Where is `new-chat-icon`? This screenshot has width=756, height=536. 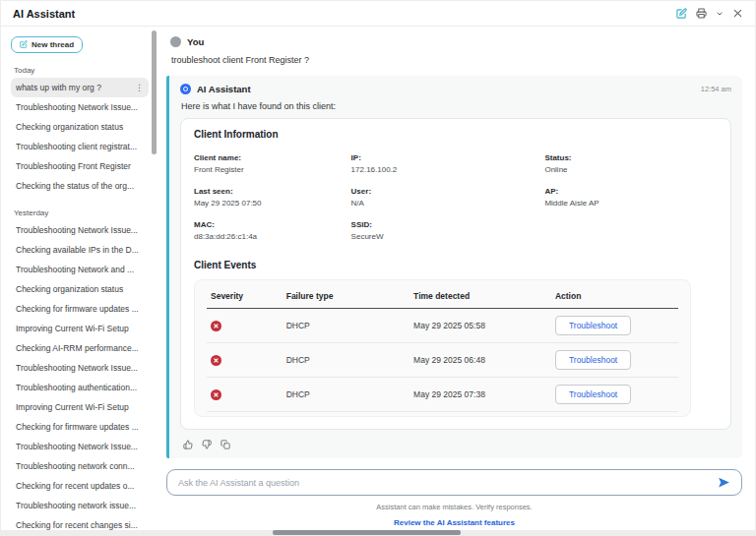 new-chat-icon is located at coordinates (681, 14).